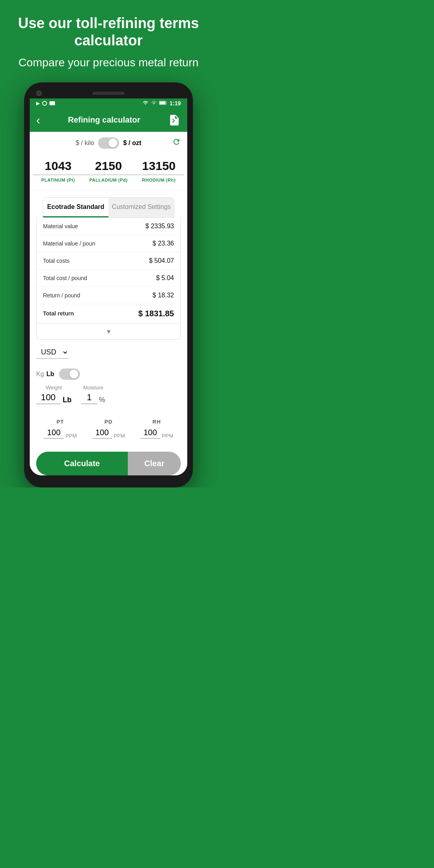  What do you see at coordinates (108, 93) in the screenshot?
I see `speaker` at bounding box center [108, 93].